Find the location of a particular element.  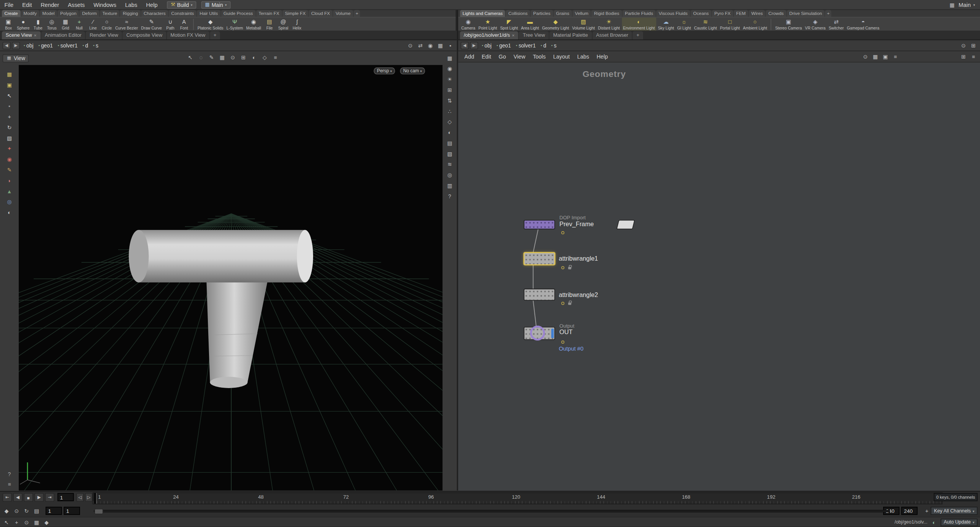

shelf-tab-hair-utils: Hair Utils is located at coordinates (209, 13).